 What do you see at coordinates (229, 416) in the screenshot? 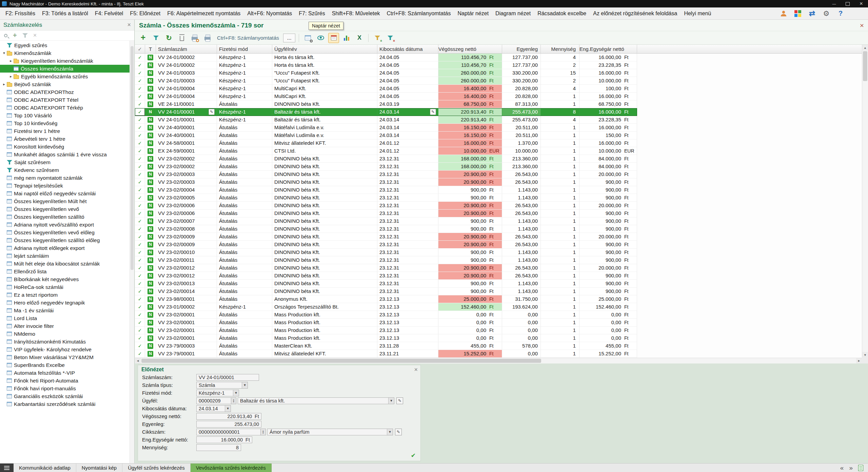
I see `total-net-input: 220.913,40Ft` at bounding box center [229, 416].